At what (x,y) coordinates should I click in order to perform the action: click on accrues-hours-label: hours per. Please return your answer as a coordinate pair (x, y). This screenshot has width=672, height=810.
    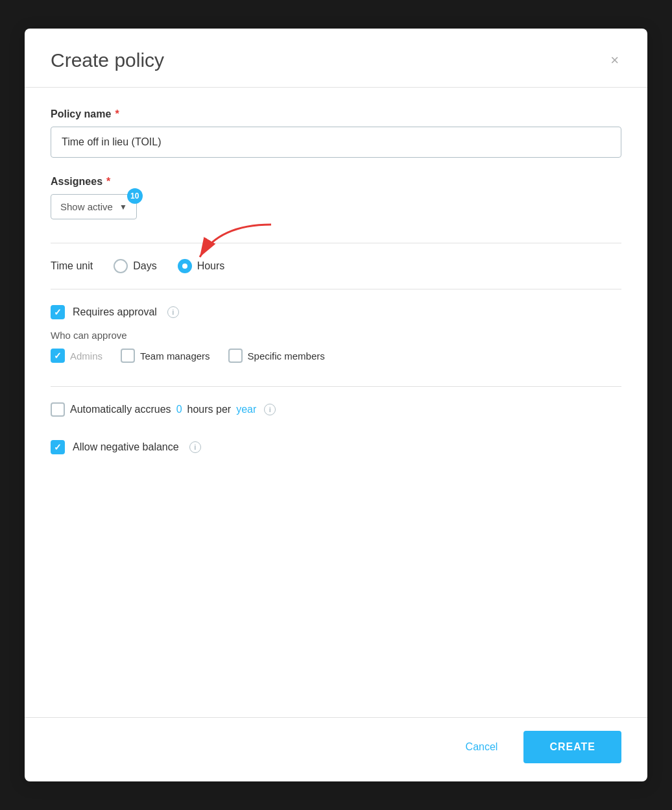
    Looking at the image, I should click on (210, 410).